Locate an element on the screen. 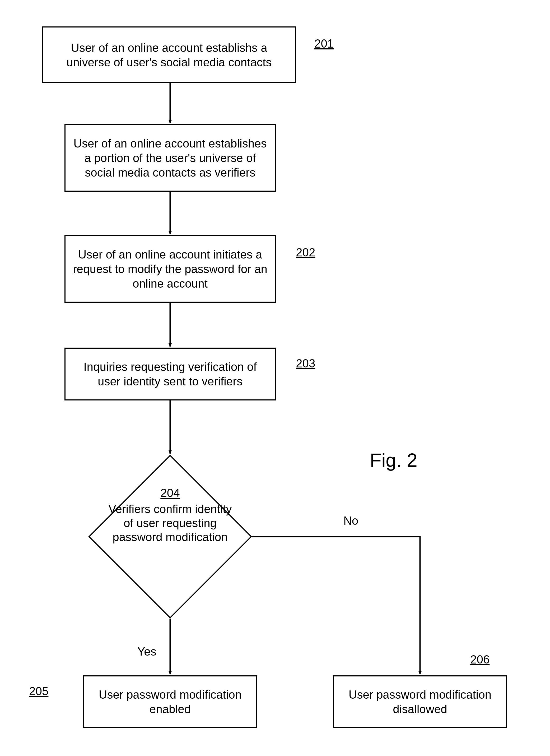  step-201-text: User of an online account establishs a u… is located at coordinates (169, 55).